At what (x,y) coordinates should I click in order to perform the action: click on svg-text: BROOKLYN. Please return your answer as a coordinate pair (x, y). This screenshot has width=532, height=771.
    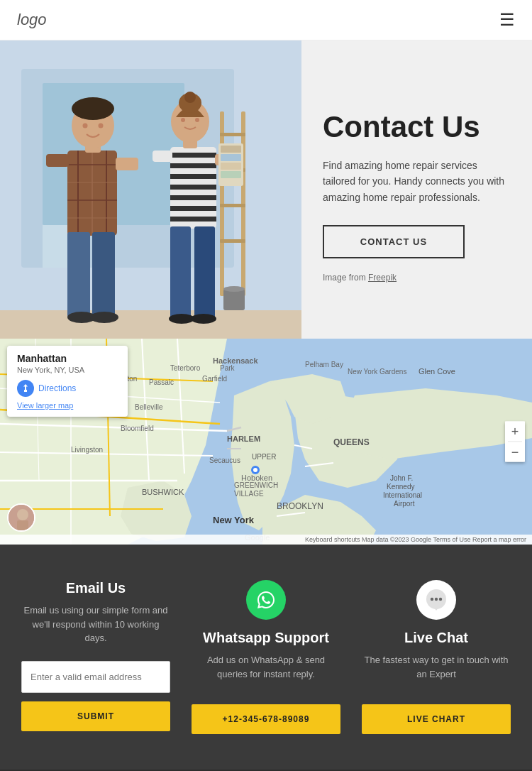
    Looking at the image, I should click on (300, 506).